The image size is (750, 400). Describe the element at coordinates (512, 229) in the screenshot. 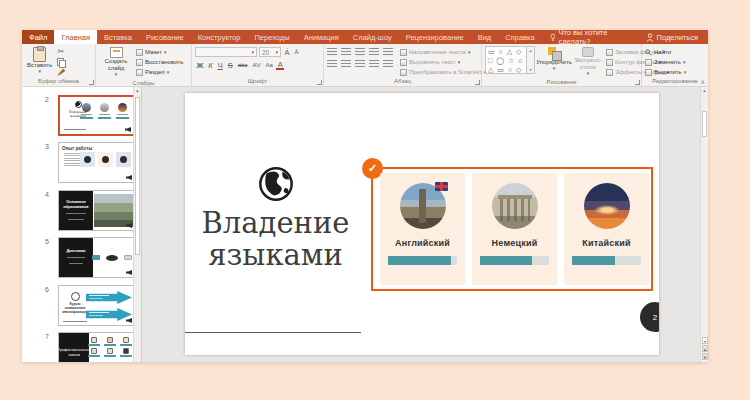

I see `selected-language-cards-group: ✓ Английский` at that location.